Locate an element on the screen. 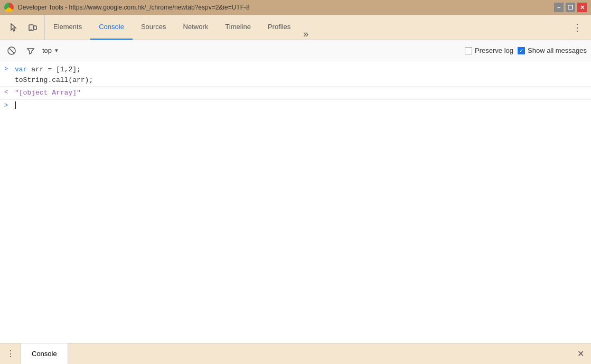  console-line-input: > var arr = [1,2]; toString.call(arr); is located at coordinates (296, 75).